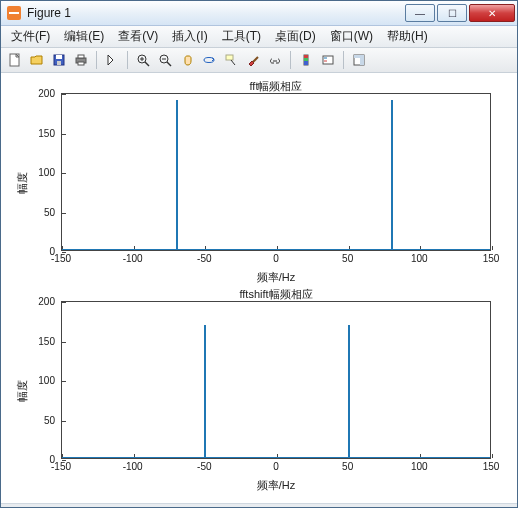 The width and height of the screenshot is (518, 508). What do you see at coordinates (259, 505) in the screenshot?
I see `status-strip` at bounding box center [259, 505].